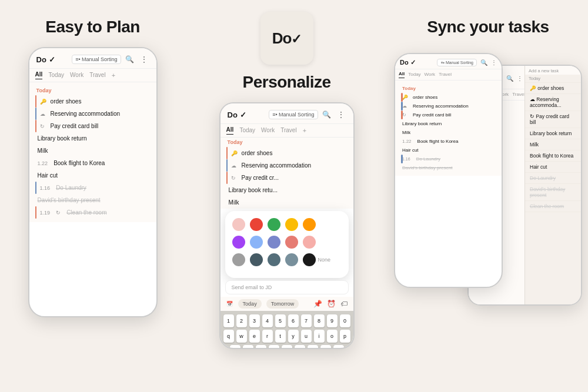 Image resolution: width=588 pixels, height=392 pixels. I want to click on task-item: Library book retu..., so click(287, 190).